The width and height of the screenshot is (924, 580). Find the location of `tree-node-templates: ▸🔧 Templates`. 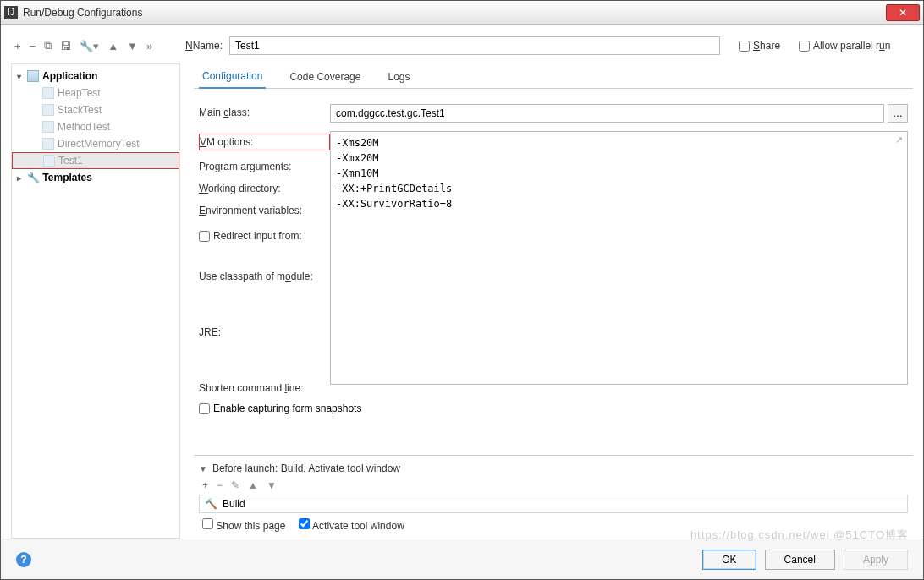

tree-node-templates: ▸🔧 Templates is located at coordinates (96, 178).